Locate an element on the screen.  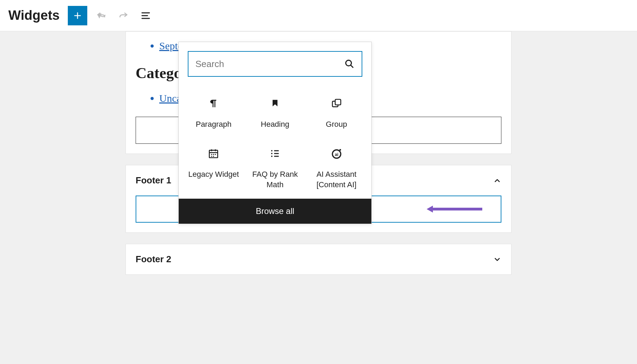
arrow-annotation is located at coordinates (454, 209).